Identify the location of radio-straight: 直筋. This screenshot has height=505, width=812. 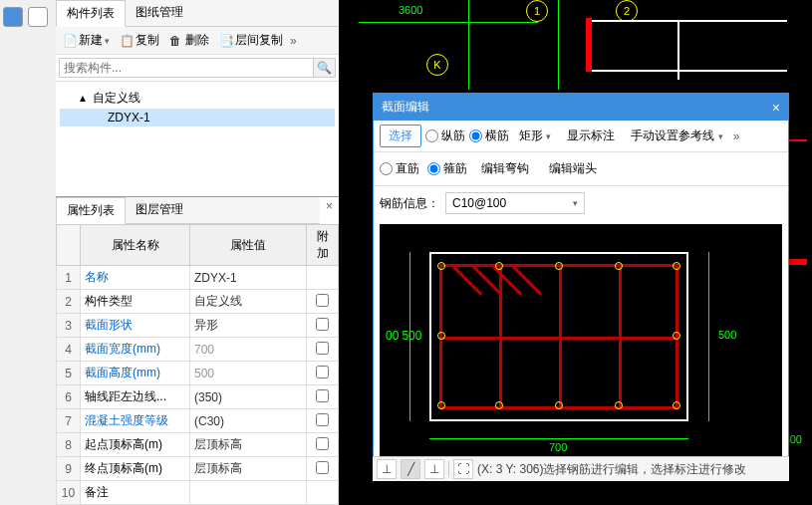
(400, 169).